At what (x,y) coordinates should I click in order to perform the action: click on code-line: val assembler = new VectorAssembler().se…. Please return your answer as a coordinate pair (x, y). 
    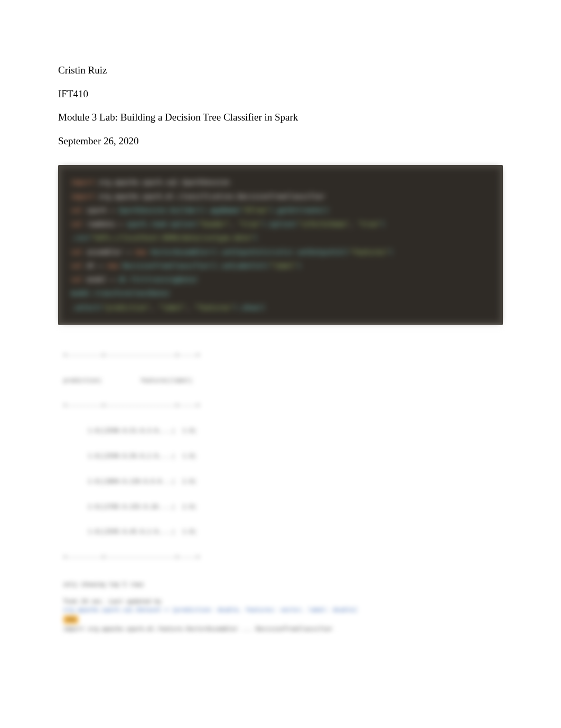
    Looking at the image, I should click on (280, 252).